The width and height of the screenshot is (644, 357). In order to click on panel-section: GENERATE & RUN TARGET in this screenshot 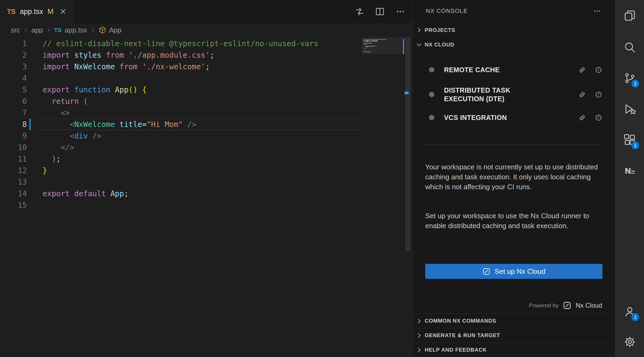, I will do `click(514, 335)`.